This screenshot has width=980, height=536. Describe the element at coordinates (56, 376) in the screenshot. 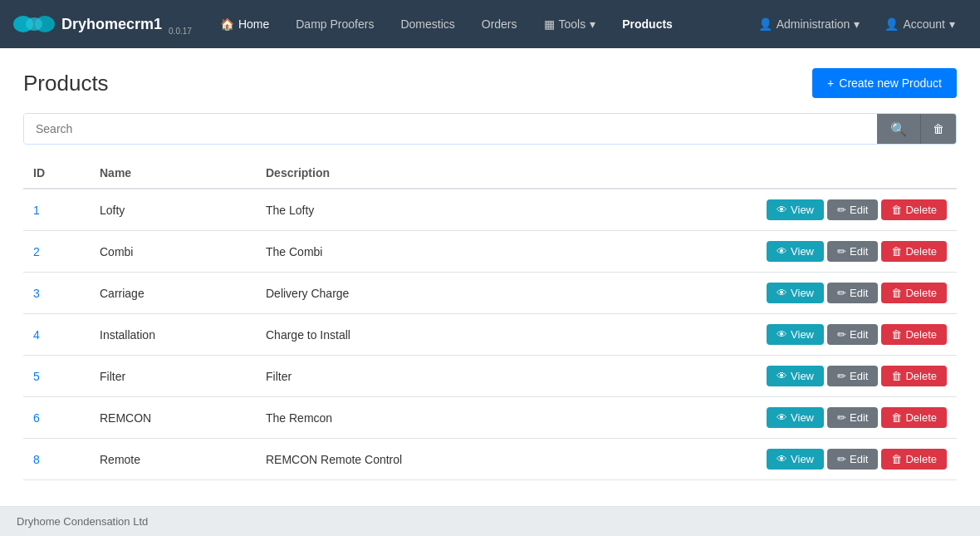

I see `cell-id: 5` at that location.